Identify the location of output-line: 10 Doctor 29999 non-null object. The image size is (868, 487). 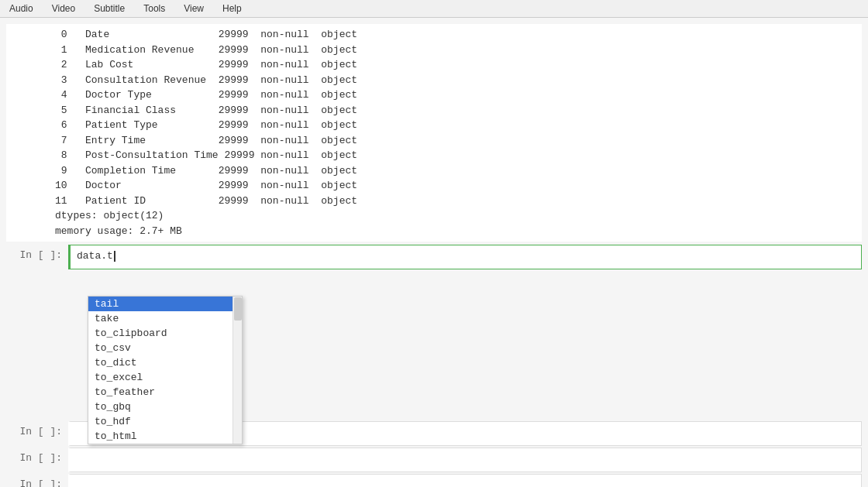
(459, 186).